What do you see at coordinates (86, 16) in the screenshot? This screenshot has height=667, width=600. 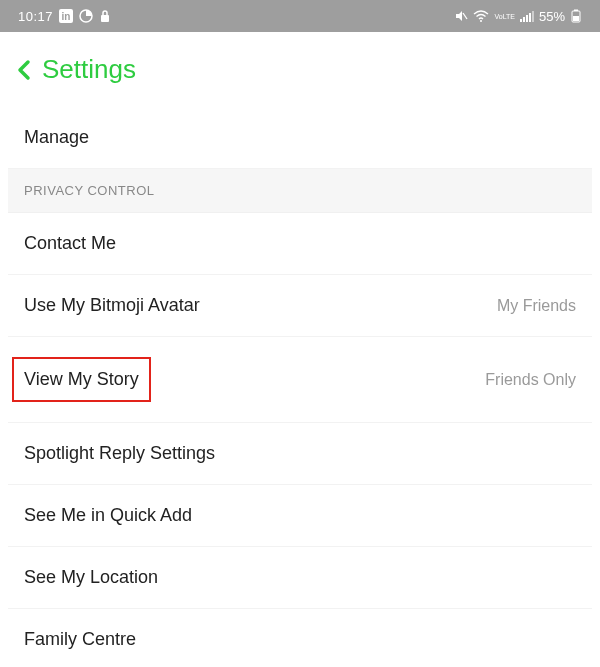 I see `progress-circle-icon` at bounding box center [86, 16].